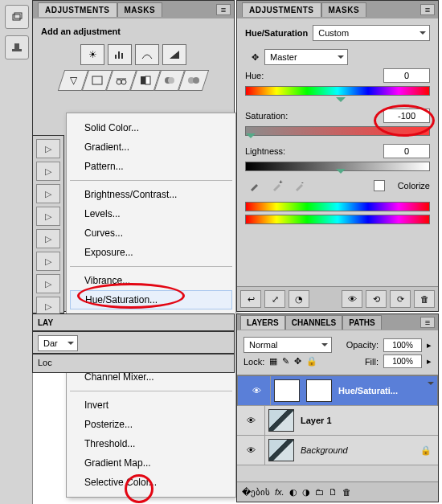 This screenshot has height=504, width=442. Describe the element at coordinates (320, 492) in the screenshot. I see `new-group-icon: 🗀` at that location.